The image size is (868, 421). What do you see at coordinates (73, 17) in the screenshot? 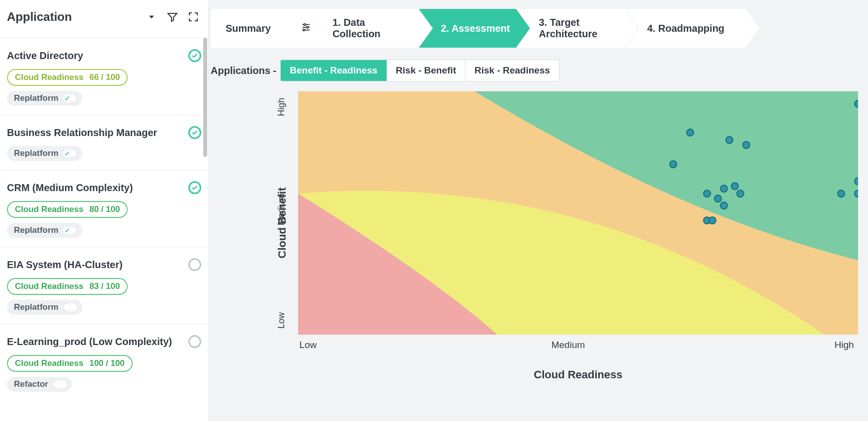
I see `sidebar-title: Application` at bounding box center [73, 17].